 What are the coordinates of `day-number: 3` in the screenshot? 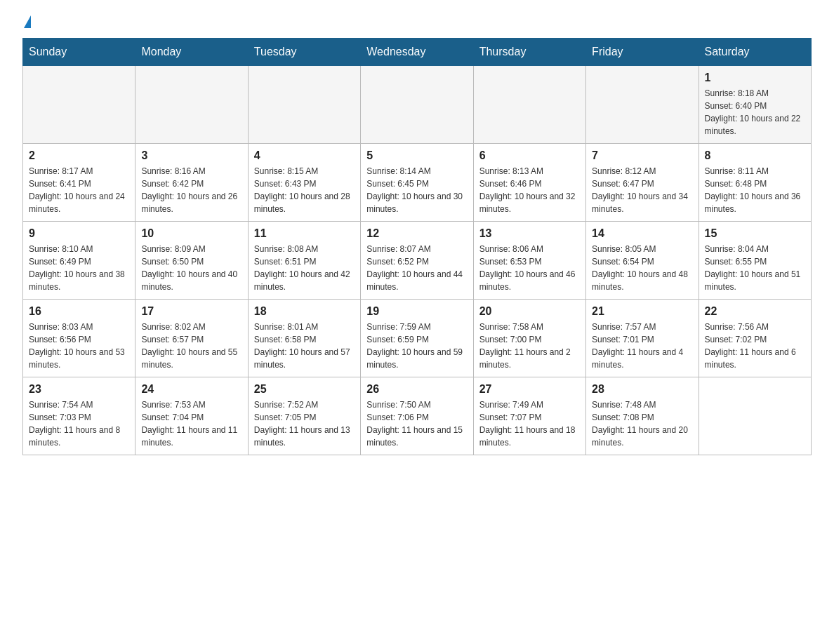 It's located at (191, 156).